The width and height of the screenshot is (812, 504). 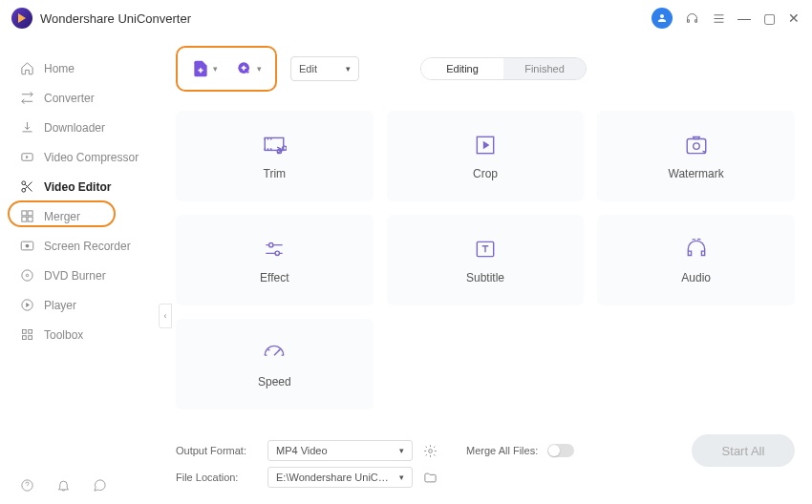 I want to click on sidebar-item-label: DVD Burner, so click(x=75, y=276).